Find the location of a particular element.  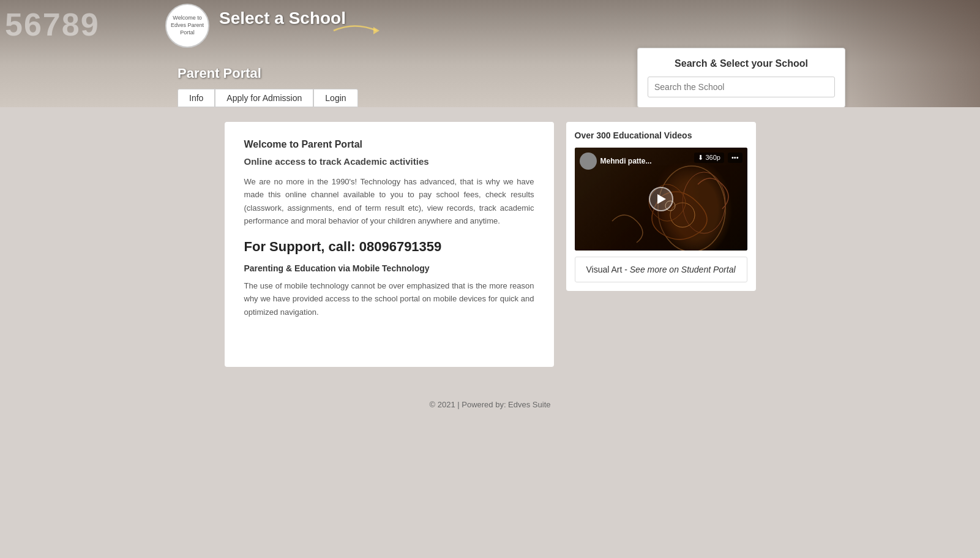

nav-bar: Info Apply for Admission Login is located at coordinates (268, 98).